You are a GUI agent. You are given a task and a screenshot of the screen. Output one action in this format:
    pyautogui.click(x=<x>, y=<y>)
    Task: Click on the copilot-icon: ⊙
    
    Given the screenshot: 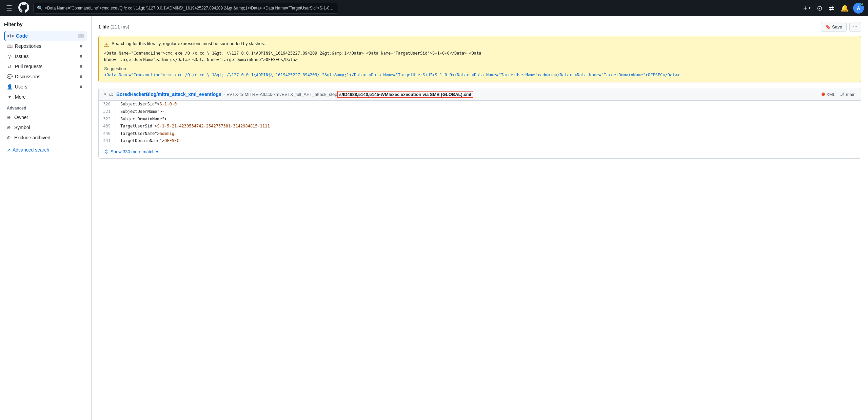 What is the action you would take?
    pyautogui.click(x=820, y=8)
    